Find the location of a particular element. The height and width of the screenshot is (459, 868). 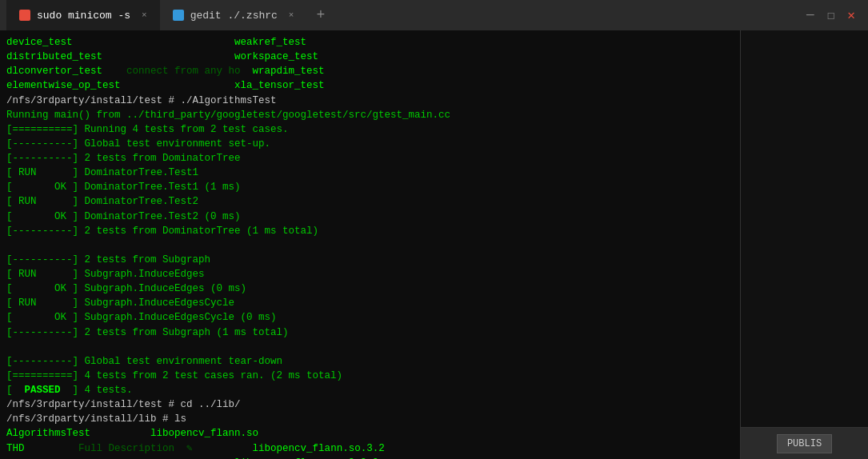

tab-gedit-label: gedit ./.zshrc is located at coordinates (234, 16).